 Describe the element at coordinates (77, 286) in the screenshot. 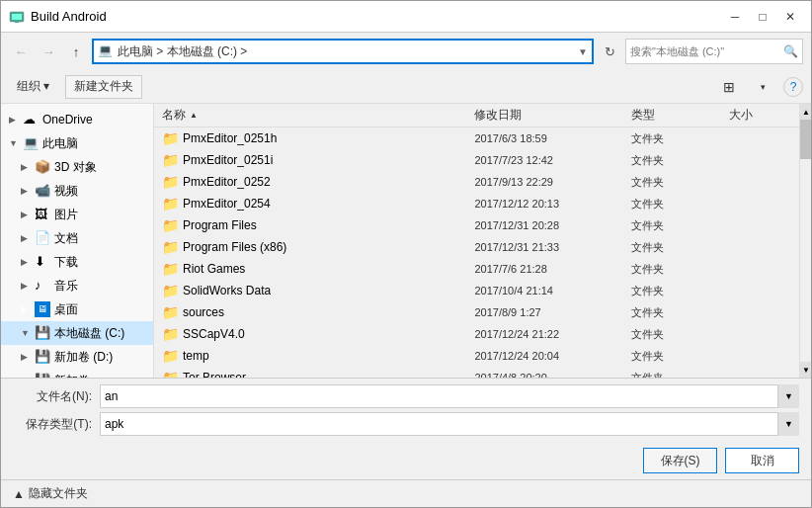

I see `sidebar-item-music: ▶ ♪ 音乐` at that location.